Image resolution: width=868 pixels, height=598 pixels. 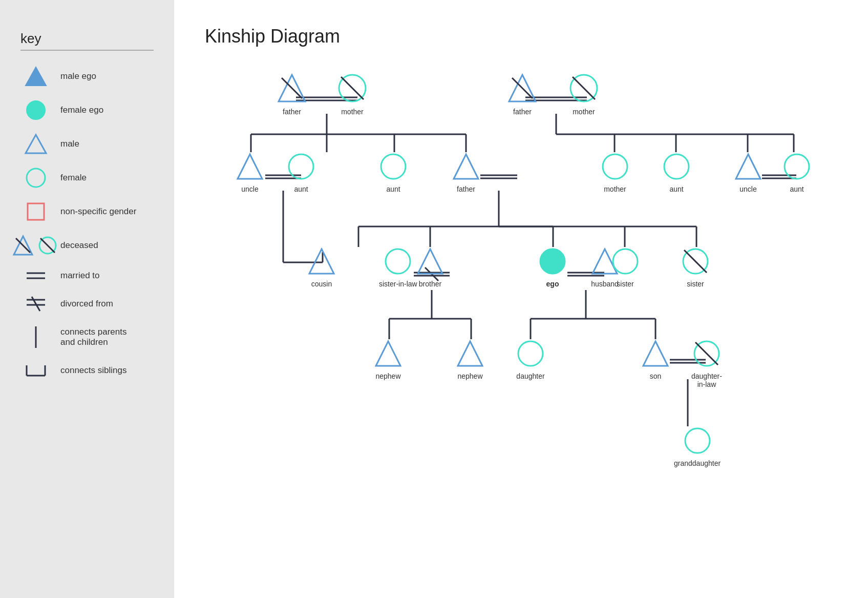 What do you see at coordinates (82, 110) in the screenshot?
I see `female-ego-label: female ego` at bounding box center [82, 110].